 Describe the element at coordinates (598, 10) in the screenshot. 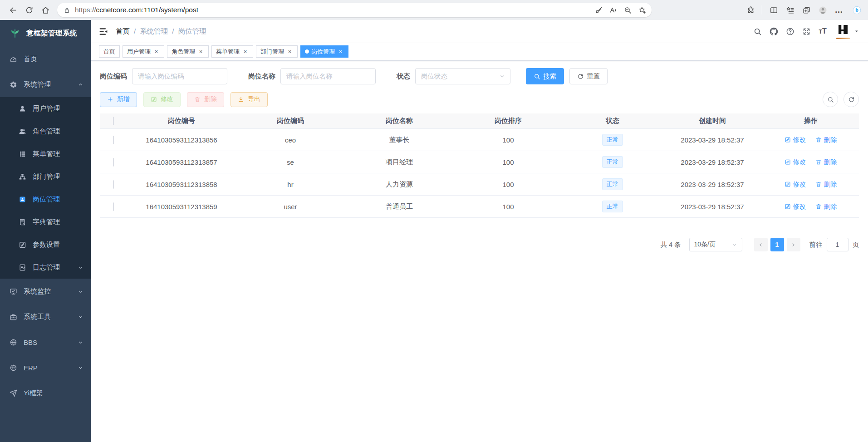

I see `password-key-icon` at that location.